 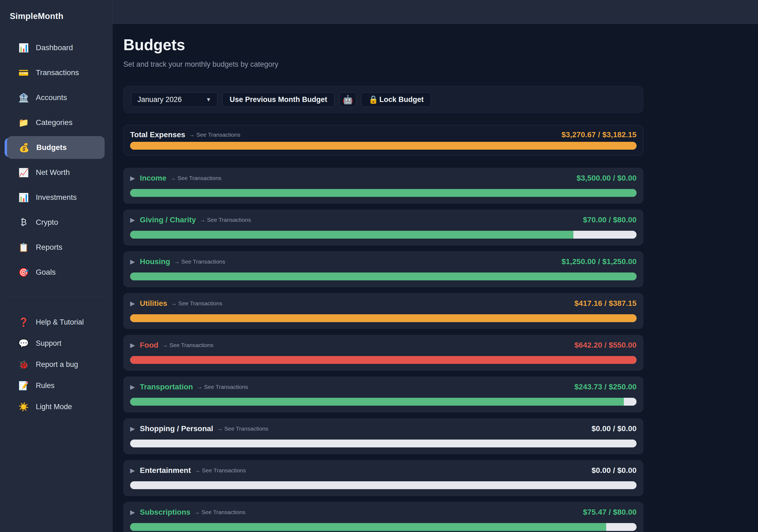 What do you see at coordinates (160, 100) in the screenshot?
I see `month-selector-value: January 2026` at bounding box center [160, 100].